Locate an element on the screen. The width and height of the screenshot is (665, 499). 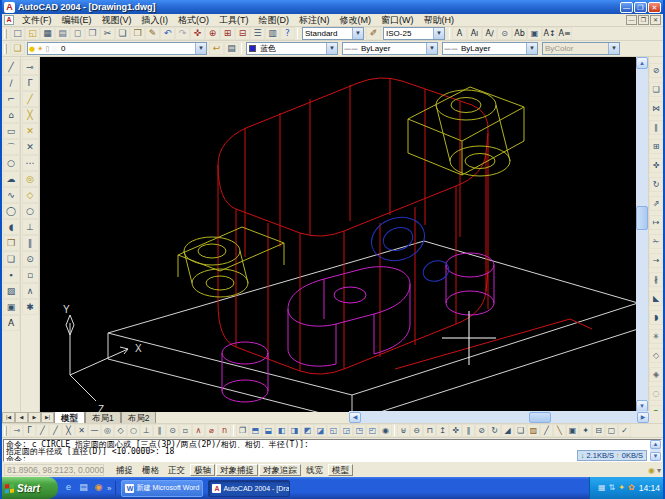
left-view-button: ◧ is located at coordinates (282, 430).